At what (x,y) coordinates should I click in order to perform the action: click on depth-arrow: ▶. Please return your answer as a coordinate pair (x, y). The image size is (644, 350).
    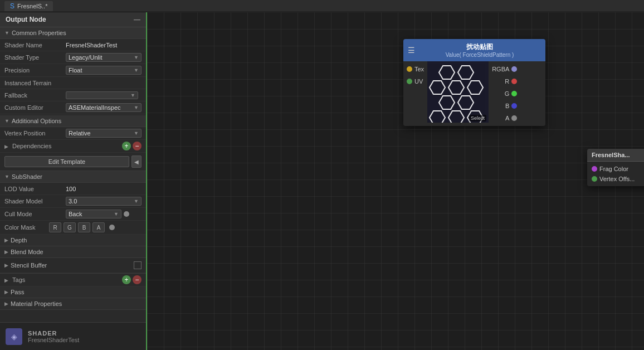
    Looking at the image, I should click on (7, 240).